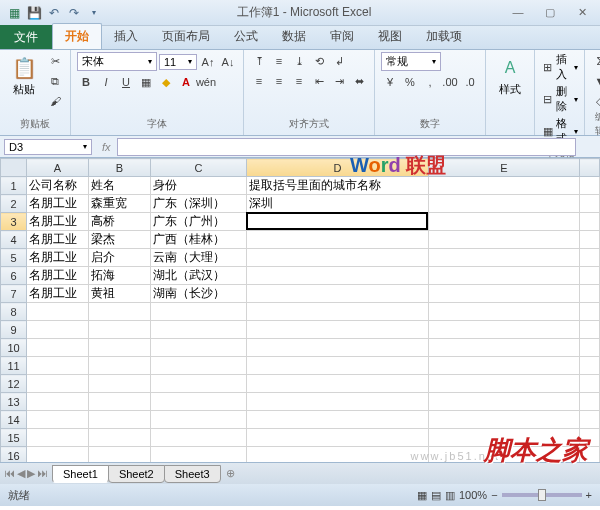  I want to click on row-header-2: 2, so click(14, 204).